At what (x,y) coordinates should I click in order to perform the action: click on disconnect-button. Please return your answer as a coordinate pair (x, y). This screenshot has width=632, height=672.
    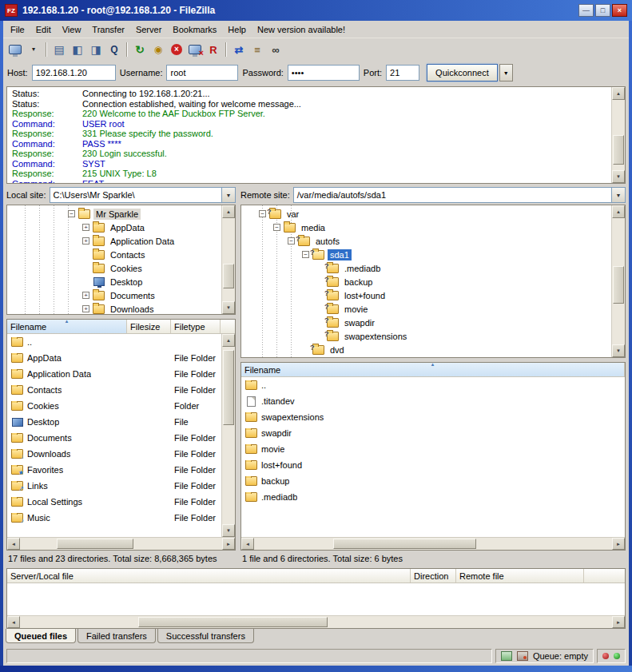
    Looking at the image, I should click on (195, 50).